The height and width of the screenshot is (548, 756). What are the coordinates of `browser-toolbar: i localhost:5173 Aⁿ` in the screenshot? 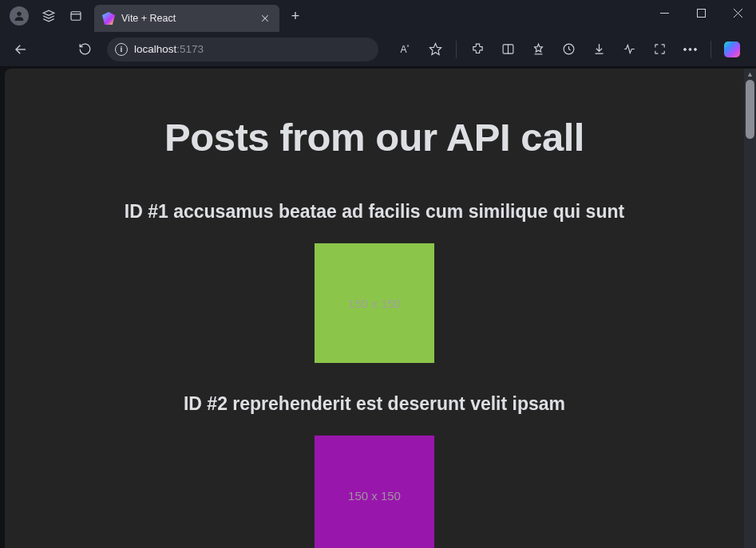 It's located at (378, 49).